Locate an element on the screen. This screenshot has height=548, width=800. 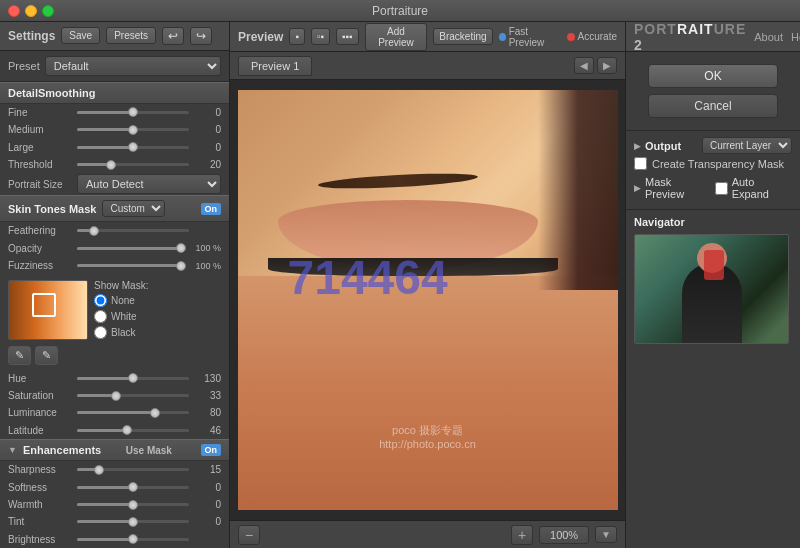
minimize-button is located at coordinates (31, 11).